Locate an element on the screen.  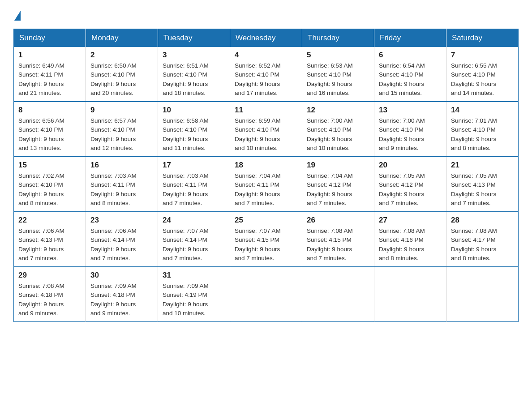
day-info: Sunrise: 7:01 AMSunset: 4:10 PMDaylight:… is located at coordinates (482, 134).